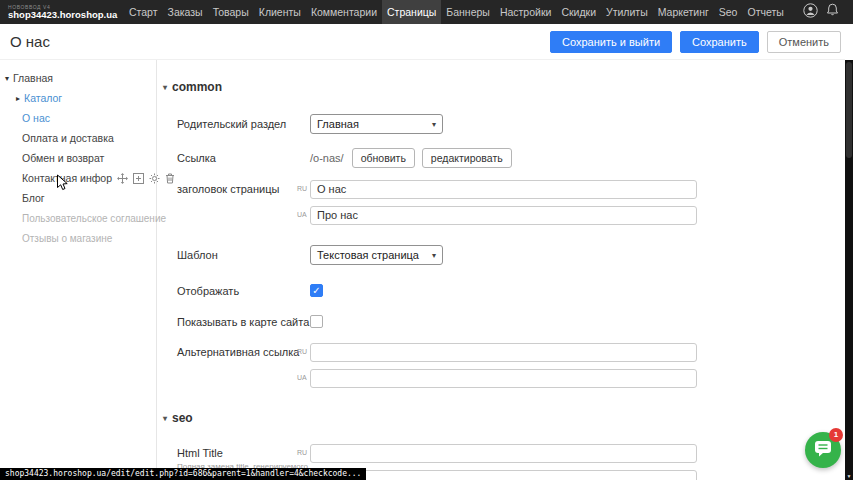  I want to click on trash-icon, so click(170, 178).